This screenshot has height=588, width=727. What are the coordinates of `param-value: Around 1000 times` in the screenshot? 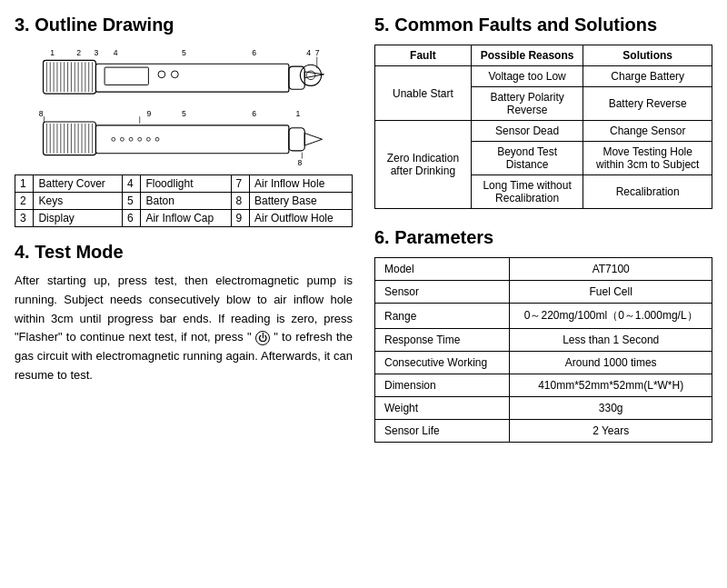 It's located at (611, 364).